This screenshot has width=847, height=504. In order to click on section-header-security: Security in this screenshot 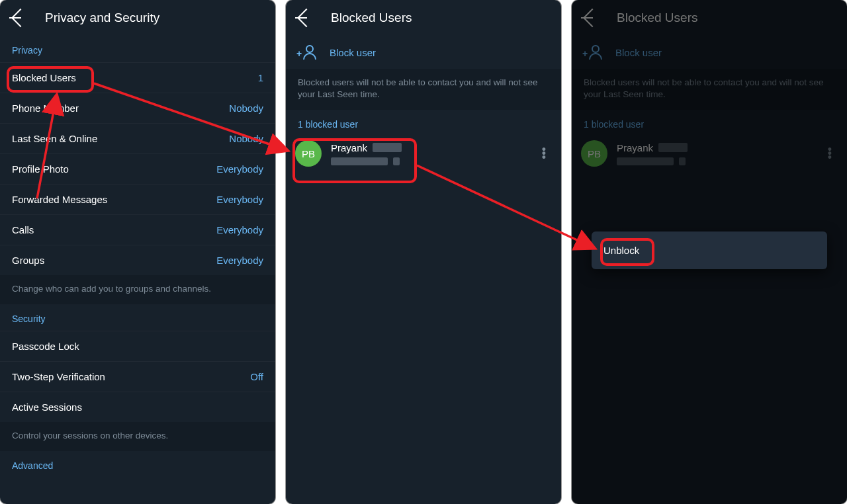, I will do `click(138, 317)`.